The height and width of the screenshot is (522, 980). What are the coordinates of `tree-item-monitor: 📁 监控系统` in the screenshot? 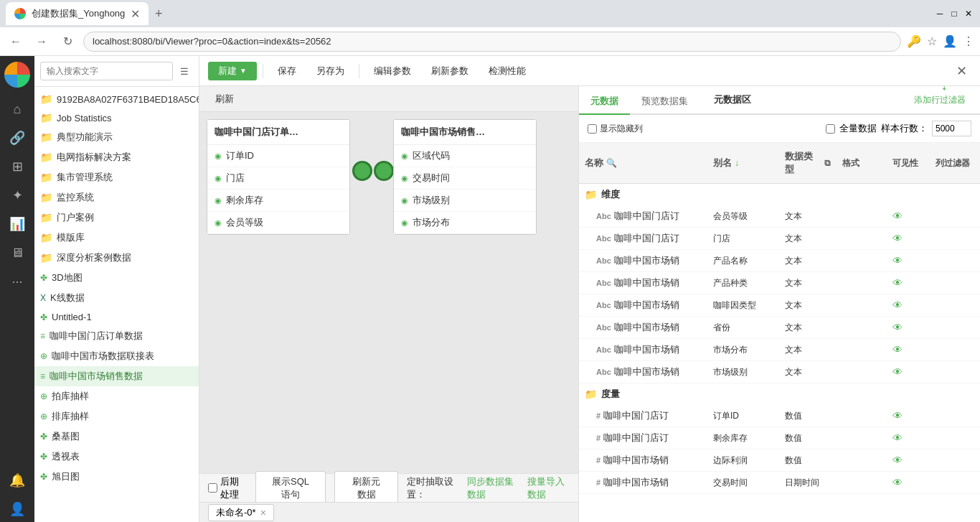 It's located at (116, 197).